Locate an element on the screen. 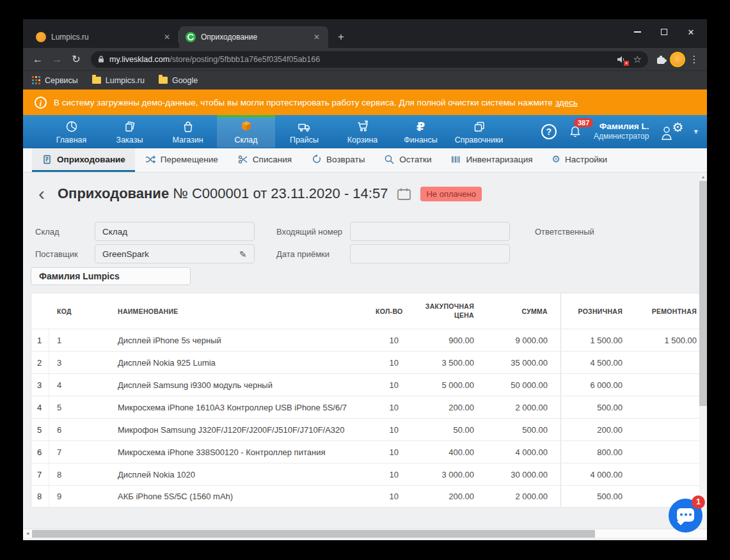 Image resolution: width=730 pixels, height=560 pixels. retail-cell: 6 000.00 is located at coordinates (595, 385).